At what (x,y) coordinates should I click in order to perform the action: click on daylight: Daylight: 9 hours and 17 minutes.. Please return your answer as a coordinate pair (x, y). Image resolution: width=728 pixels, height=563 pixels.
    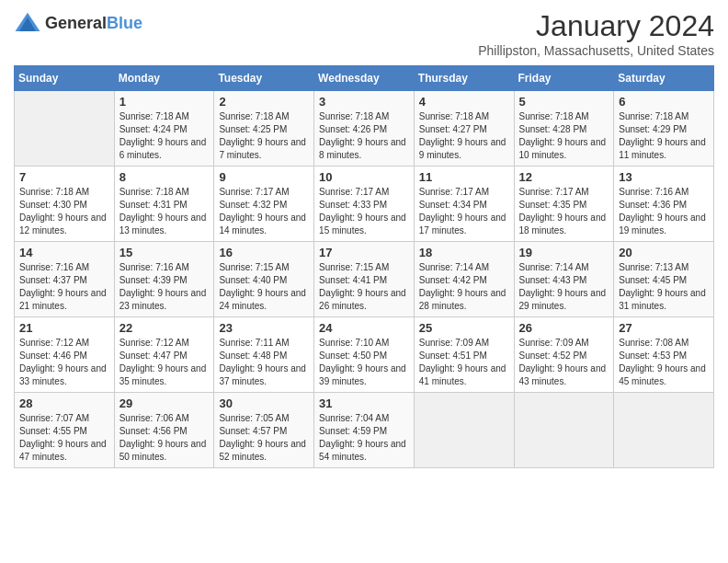
    Looking at the image, I should click on (464, 224).